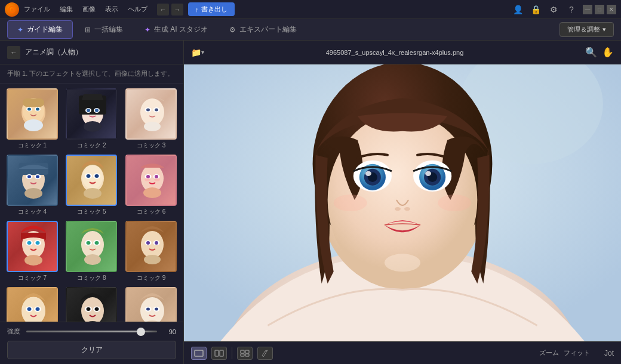 This screenshot has width=621, height=364. What do you see at coordinates (104, 30) in the screenshot?
I see `tab-batch-edit: ⊞ 一括編集` at bounding box center [104, 30].